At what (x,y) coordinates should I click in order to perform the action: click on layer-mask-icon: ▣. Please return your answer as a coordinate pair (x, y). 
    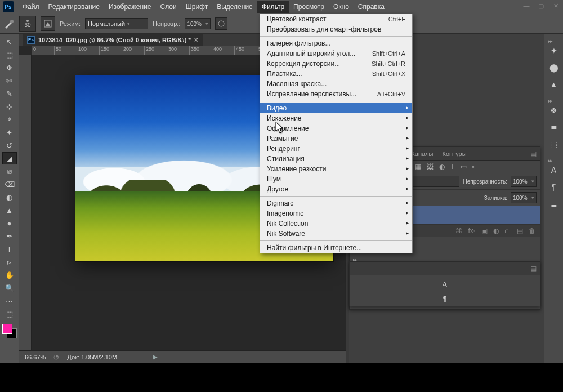
    Looking at the image, I should click on (484, 231).